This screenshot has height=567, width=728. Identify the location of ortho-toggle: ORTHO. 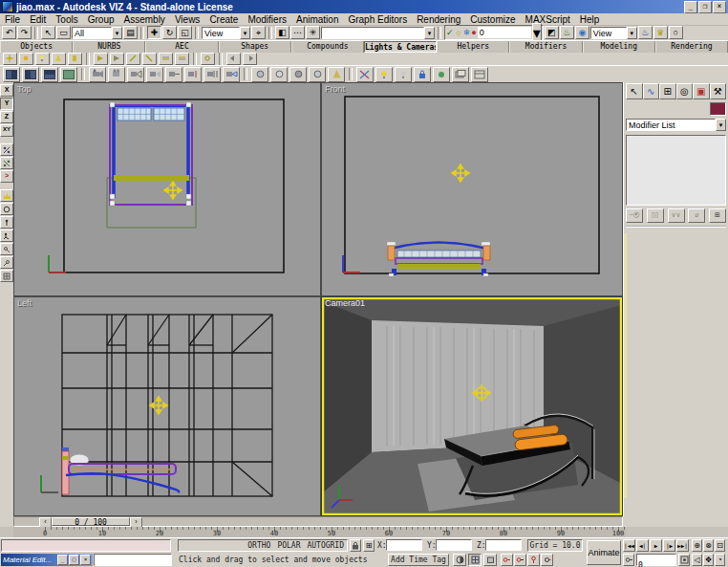
(259, 545).